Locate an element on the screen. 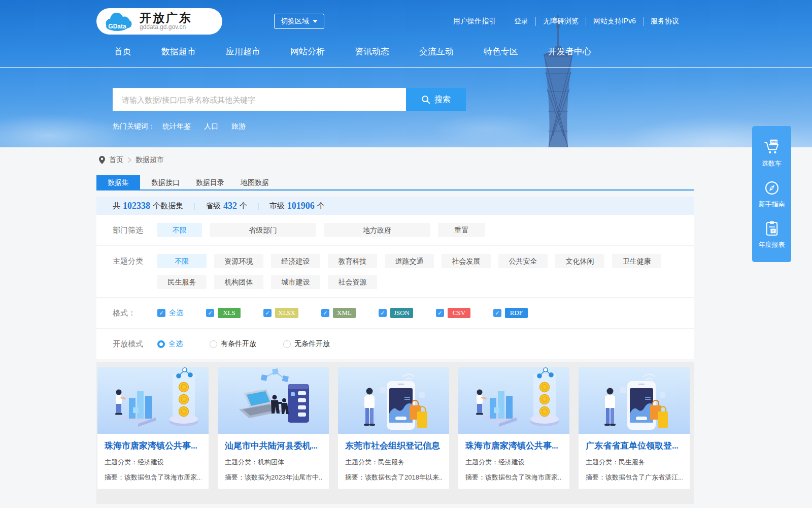 This screenshot has height=508, width=812. theme-option: 社会资源 is located at coordinates (352, 282).